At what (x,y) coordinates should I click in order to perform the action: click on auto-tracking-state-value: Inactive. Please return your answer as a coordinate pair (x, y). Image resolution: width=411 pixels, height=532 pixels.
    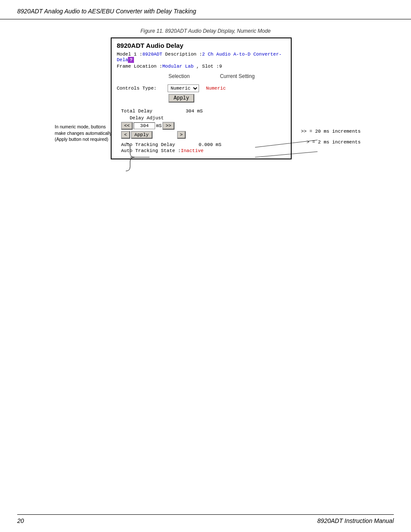
    Looking at the image, I should click on (192, 151).